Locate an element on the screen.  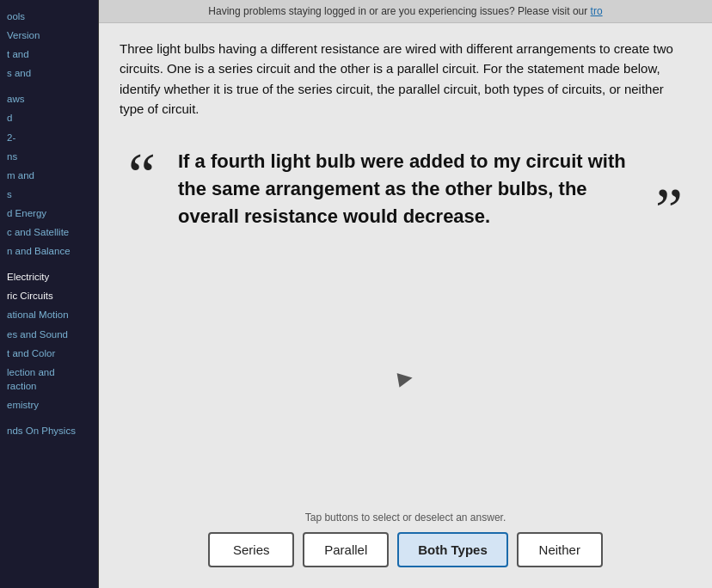
sidebar-item-t-and-color: t and Color is located at coordinates (49, 353).